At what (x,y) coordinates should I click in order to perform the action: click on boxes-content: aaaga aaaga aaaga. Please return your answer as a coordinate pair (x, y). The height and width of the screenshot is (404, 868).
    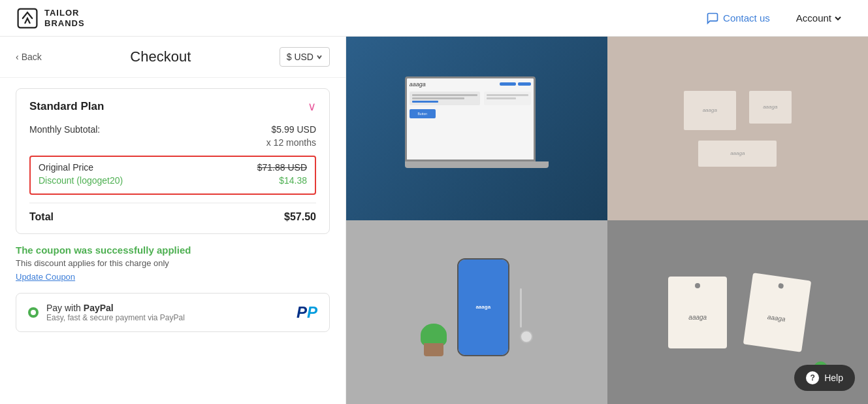
    Looking at the image, I should click on (738, 129).